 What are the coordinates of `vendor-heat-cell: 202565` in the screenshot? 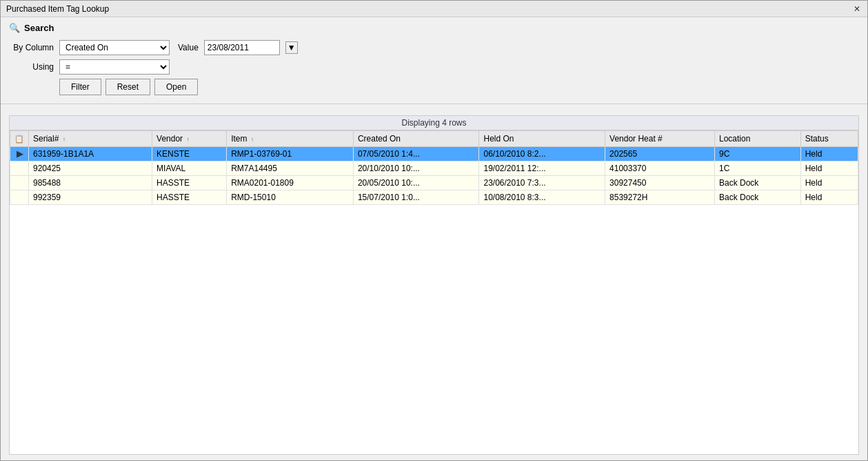 It's located at (660, 155).